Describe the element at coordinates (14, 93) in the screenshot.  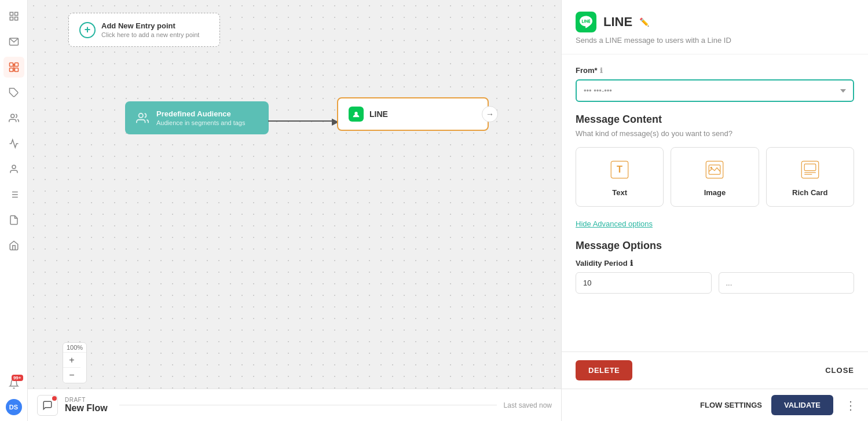
I see `sidebar-item-tags` at that location.